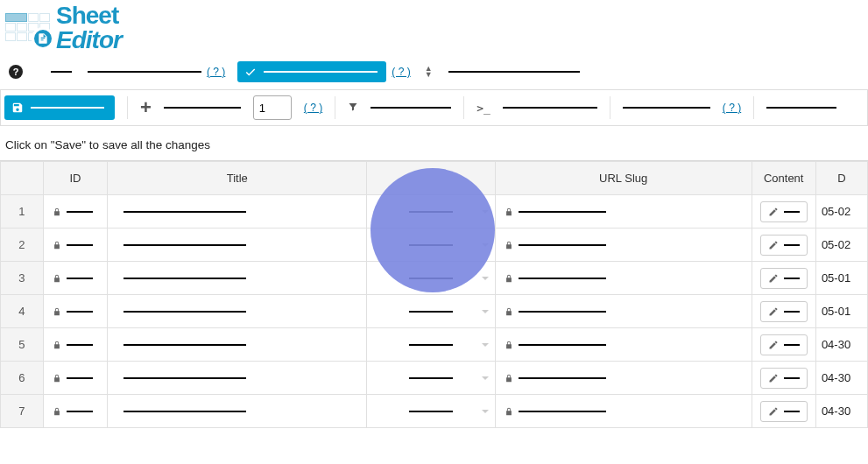 The width and height of the screenshot is (868, 464). Describe the element at coordinates (312, 72) in the screenshot. I see `selected-tag` at that location.